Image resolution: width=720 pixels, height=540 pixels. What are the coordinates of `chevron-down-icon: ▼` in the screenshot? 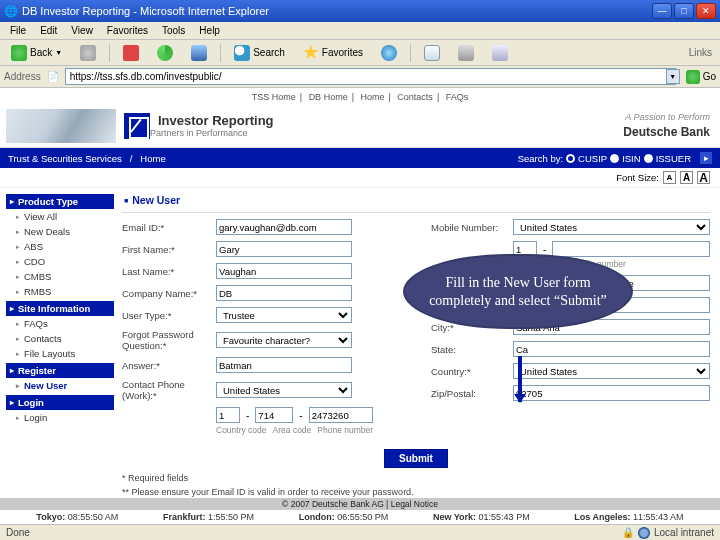 It's located at (58, 52).